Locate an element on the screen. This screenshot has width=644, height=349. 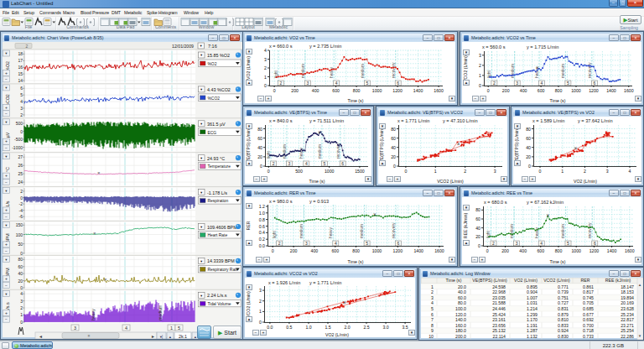
svg-text: 3.5 is located at coordinates (404, 327).